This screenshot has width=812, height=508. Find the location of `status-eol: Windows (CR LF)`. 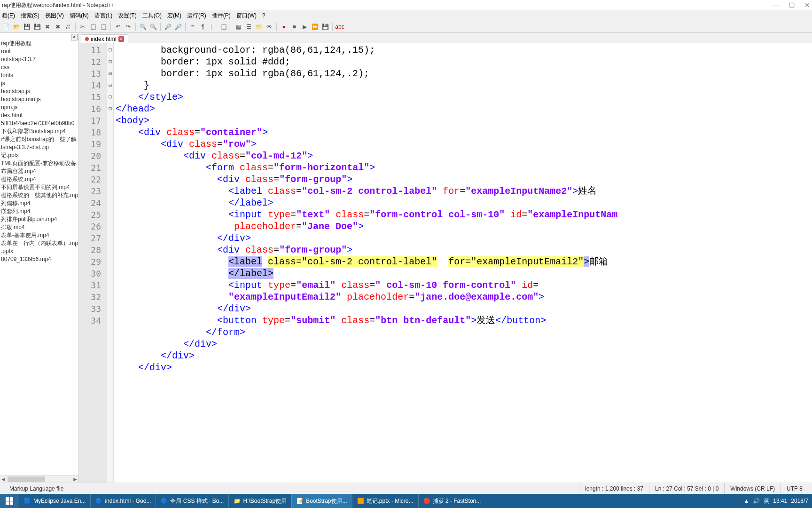

status-eol: Windows (CR LF) is located at coordinates (752, 488).